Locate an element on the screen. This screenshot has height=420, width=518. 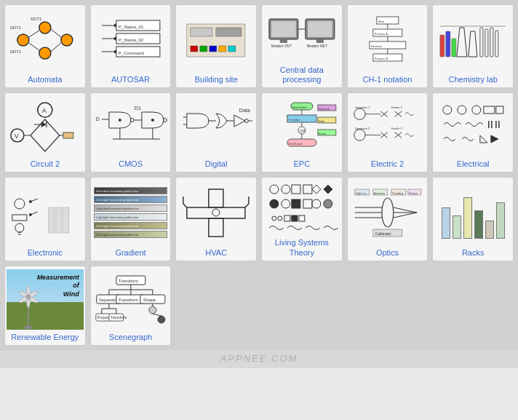
grad-bar-4: Light-light horizontal gradient bar is located at coordinates (130, 217).